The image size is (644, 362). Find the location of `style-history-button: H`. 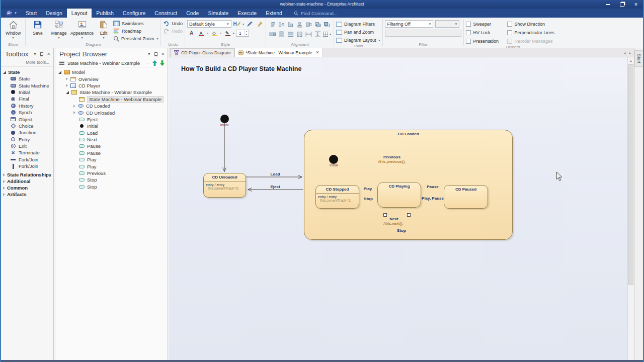

style-history-button: H is located at coordinates (236, 24).